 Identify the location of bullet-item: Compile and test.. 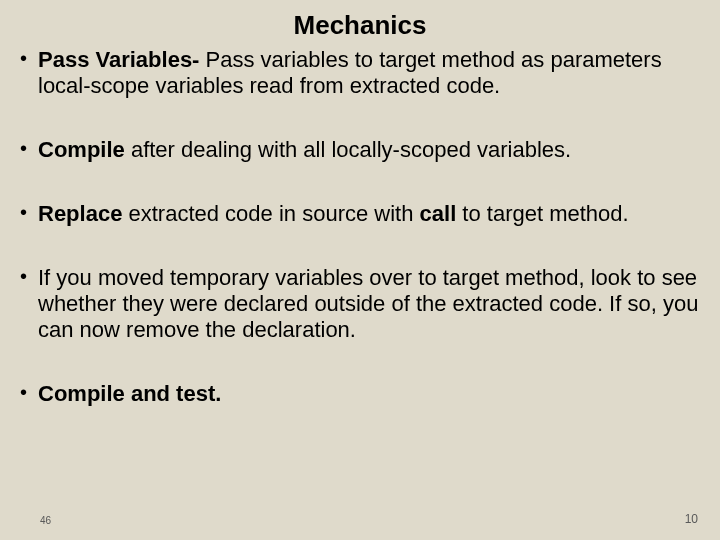
(360, 394).